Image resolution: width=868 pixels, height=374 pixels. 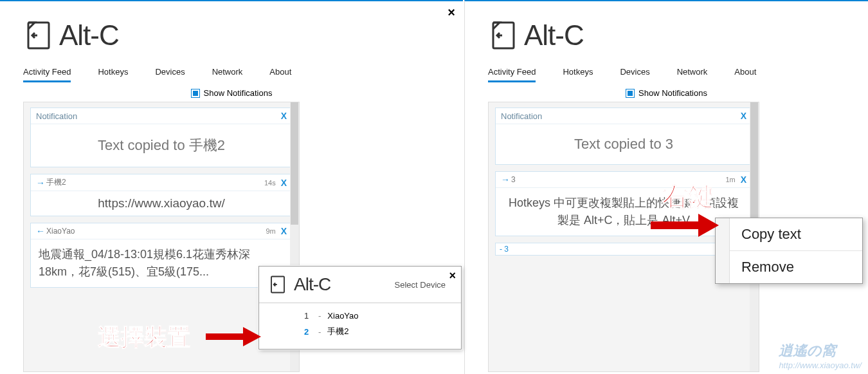 What do you see at coordinates (420, 285) in the screenshot?
I see `popup-title: Select Device` at bounding box center [420, 285].